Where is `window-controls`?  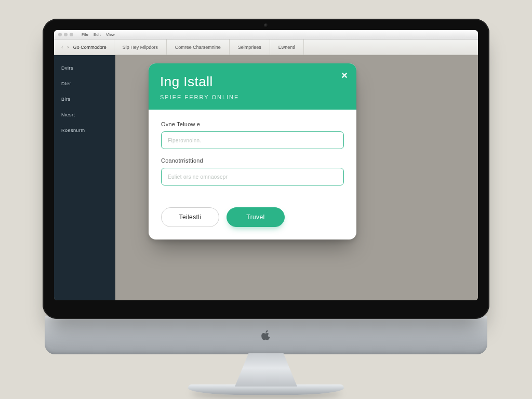
window-controls is located at coordinates (65, 34).